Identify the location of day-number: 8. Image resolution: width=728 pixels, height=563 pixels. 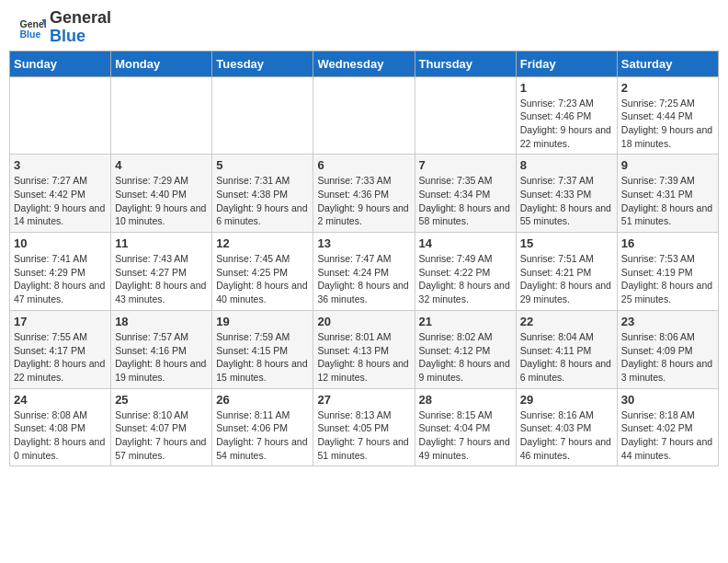
(566, 166).